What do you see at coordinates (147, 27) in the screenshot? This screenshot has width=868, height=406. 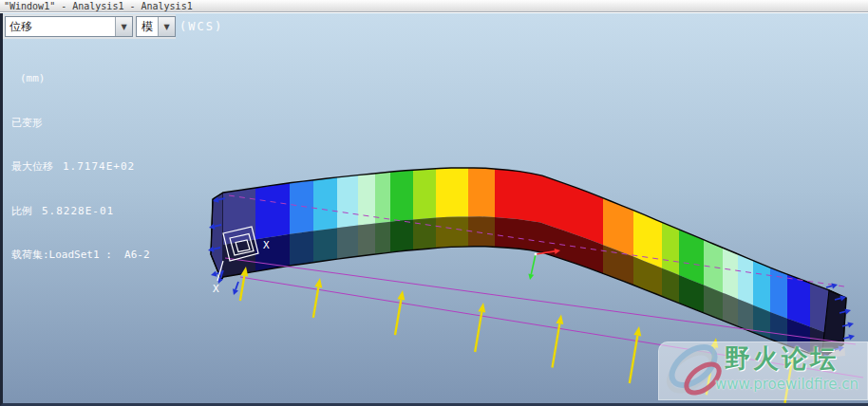 I see `component-value: 模` at bounding box center [147, 27].